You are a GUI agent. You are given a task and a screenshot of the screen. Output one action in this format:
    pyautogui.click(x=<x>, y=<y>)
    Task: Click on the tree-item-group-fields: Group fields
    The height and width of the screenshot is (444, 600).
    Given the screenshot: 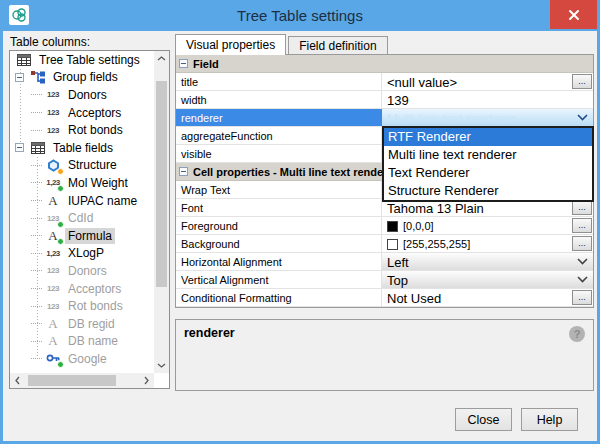 What is the action you would take?
    pyautogui.click(x=82, y=78)
    